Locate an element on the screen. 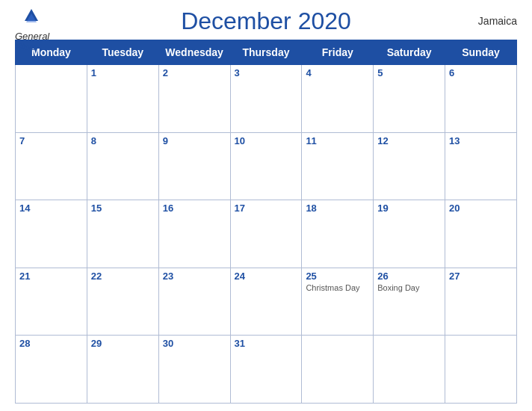 This screenshot has width=532, height=411. day-number: 24 is located at coordinates (266, 276).